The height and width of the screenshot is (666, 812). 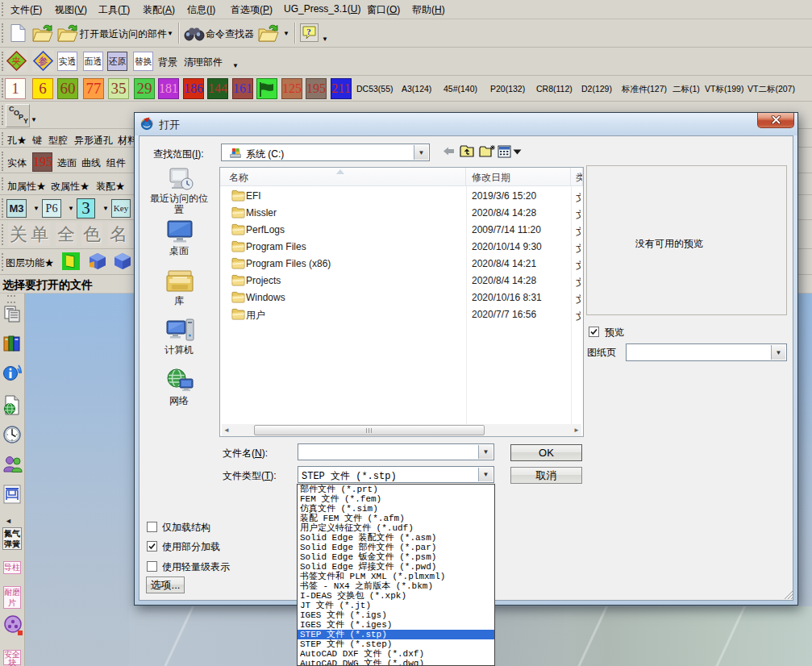 I want to click on svg-text: 夹, so click(x=17, y=61).